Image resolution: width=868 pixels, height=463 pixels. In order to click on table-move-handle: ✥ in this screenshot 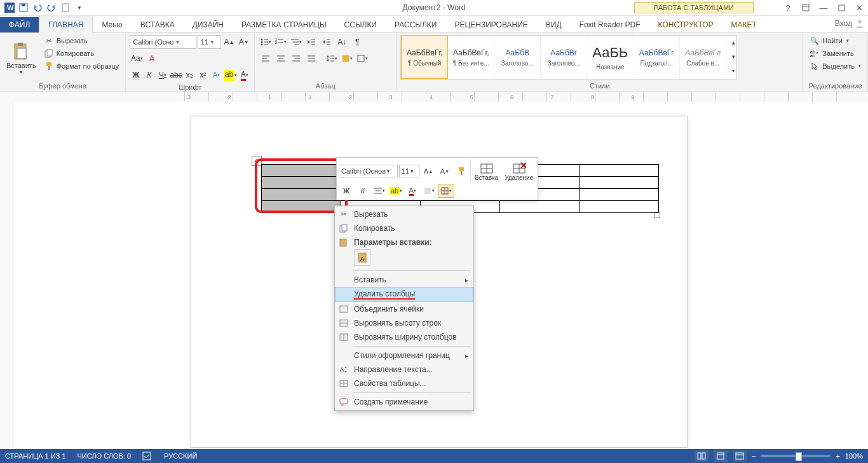, I will do `click(257, 161)`.